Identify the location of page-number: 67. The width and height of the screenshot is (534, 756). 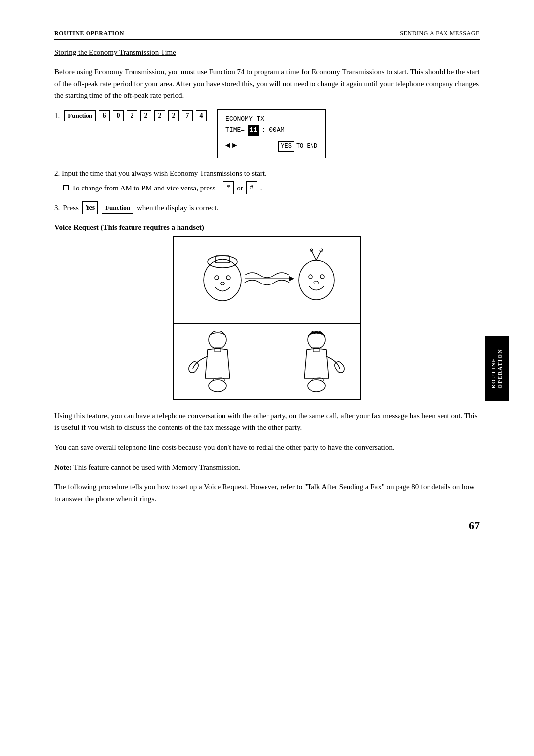
(474, 526).